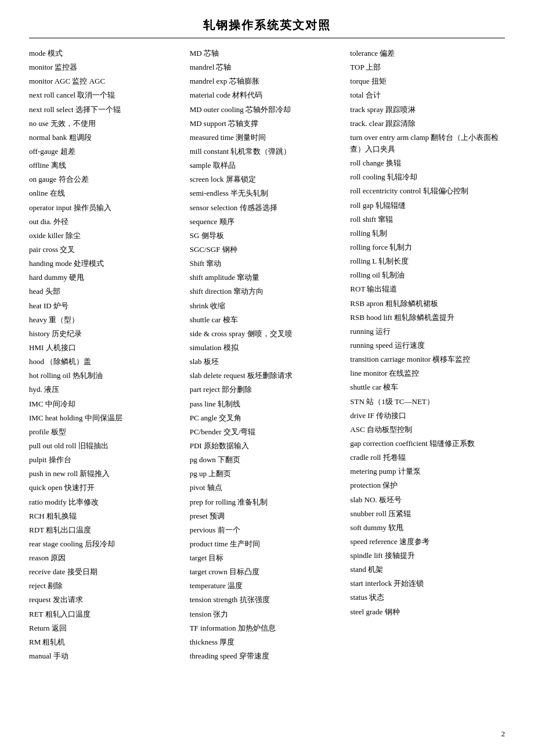 The width and height of the screenshot is (534, 756). What do you see at coordinates (267, 306) in the screenshot?
I see `list-item: shrink 收缩` at bounding box center [267, 306].